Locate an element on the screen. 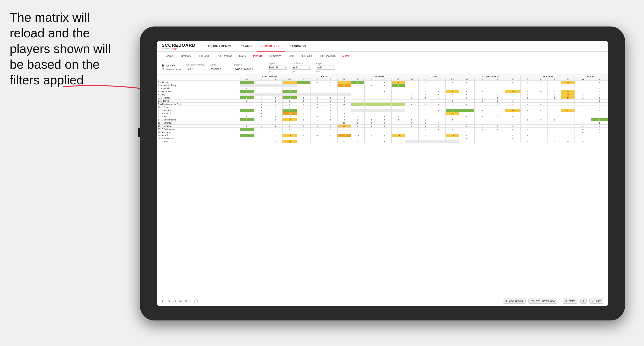 The height and width of the screenshot is (346, 644). col-header-38: 38. A Webb is located at coordinates (548, 76).